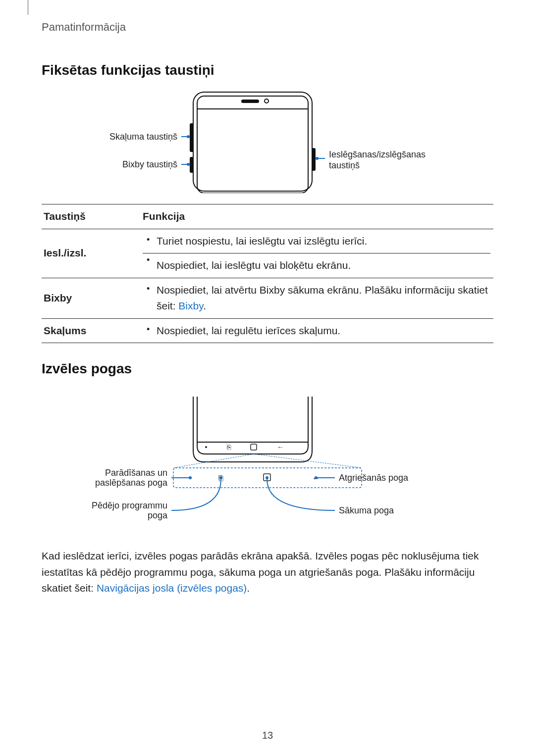 Image resolution: width=535 pixels, height=756 pixels. Describe the element at coordinates (132, 483) in the screenshot. I see `svg-text: paslēpšanas poga` at that location.